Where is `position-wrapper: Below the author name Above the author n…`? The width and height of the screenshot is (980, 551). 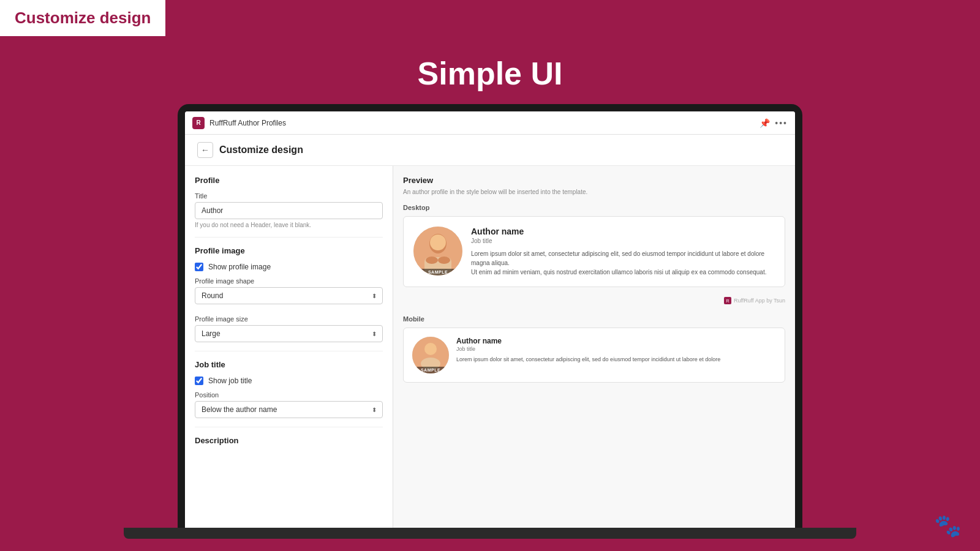
position-wrapper: Below the author name Above the author n… is located at coordinates (289, 410).